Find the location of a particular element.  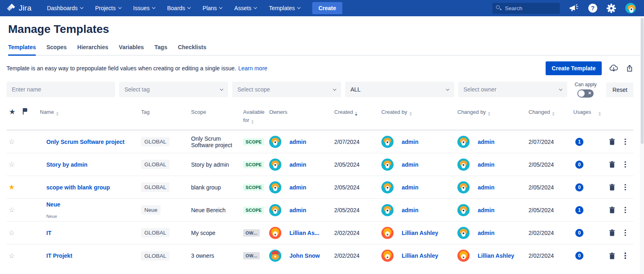

tag-filter-select: Select tag is located at coordinates (174, 89).